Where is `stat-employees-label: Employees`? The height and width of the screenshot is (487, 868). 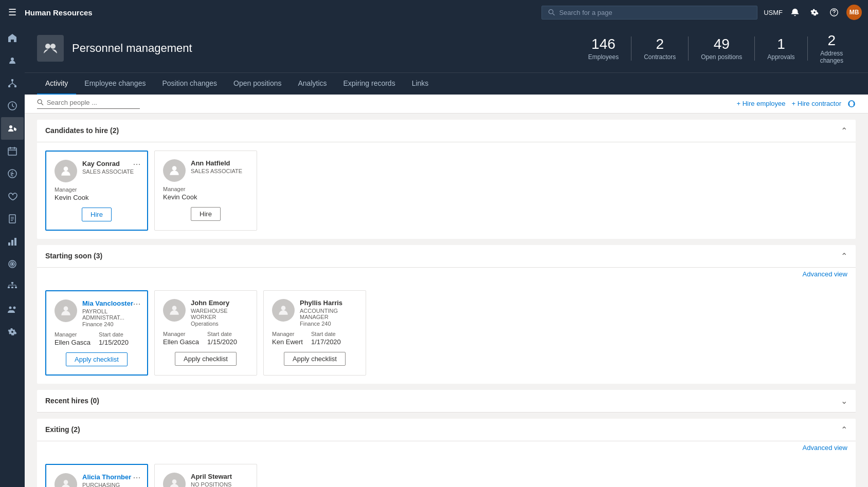 stat-employees-label: Employees is located at coordinates (604, 57).